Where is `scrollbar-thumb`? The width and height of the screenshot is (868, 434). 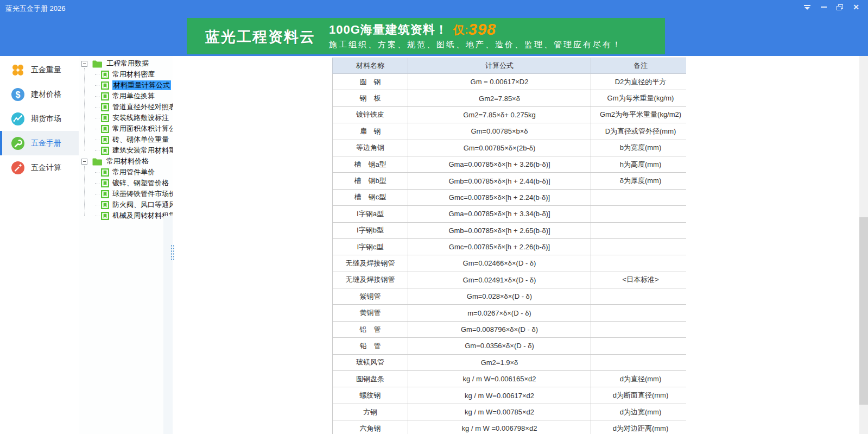 scrollbar-thumb is located at coordinates (864, 311).